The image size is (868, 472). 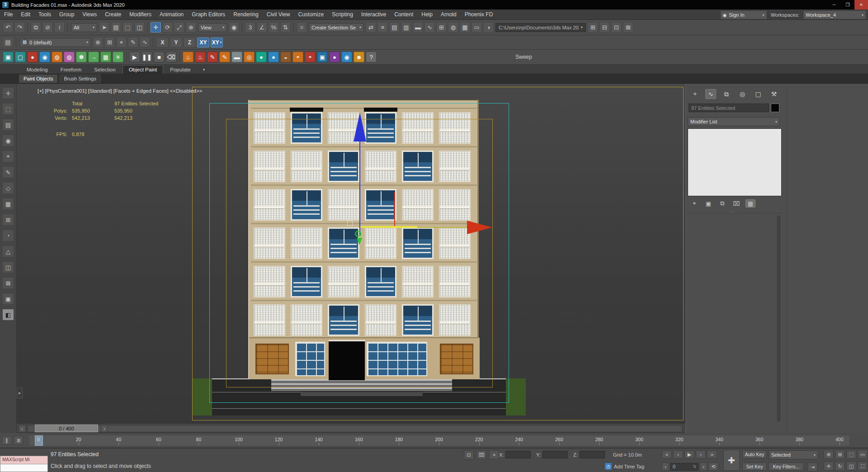 I want to click on auto-key-button: Auto Key, so click(x=755, y=454).